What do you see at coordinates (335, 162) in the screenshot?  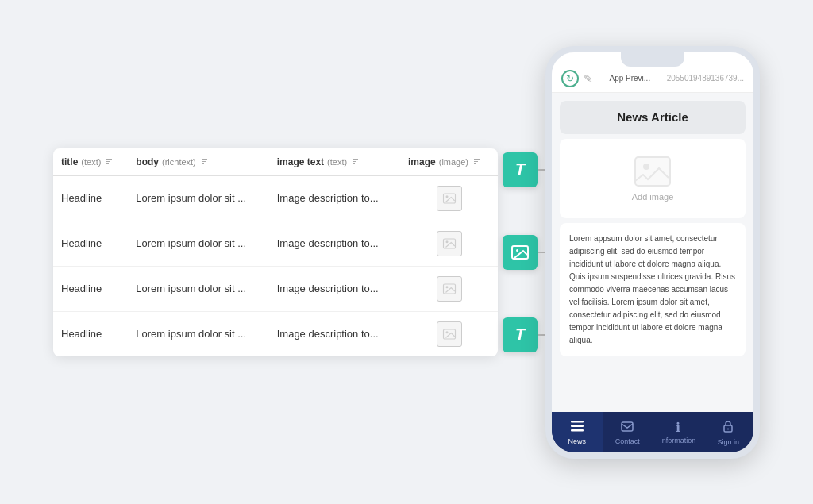 I see `col-header-image-text: image text (text)` at bounding box center [335, 162].